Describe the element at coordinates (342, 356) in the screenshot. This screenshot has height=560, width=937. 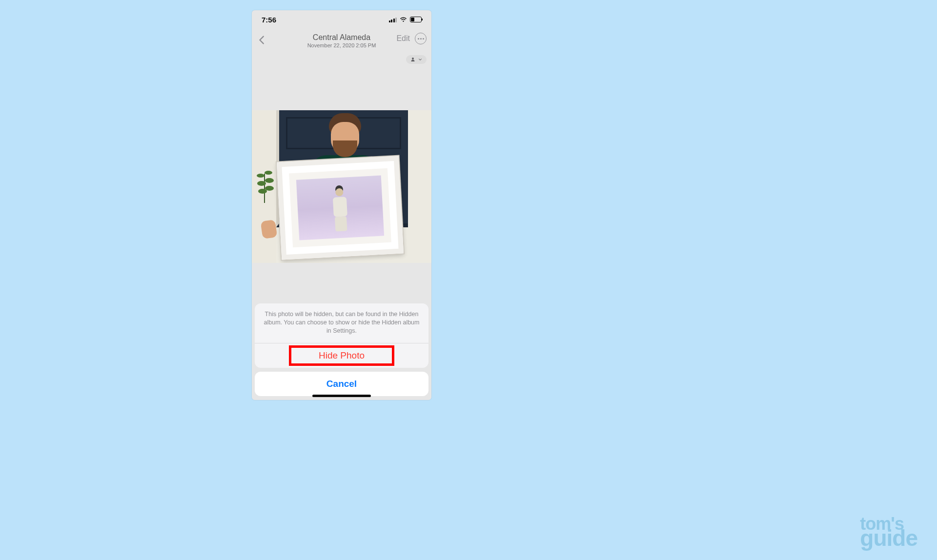
I see `tutorial-highlight` at that location.